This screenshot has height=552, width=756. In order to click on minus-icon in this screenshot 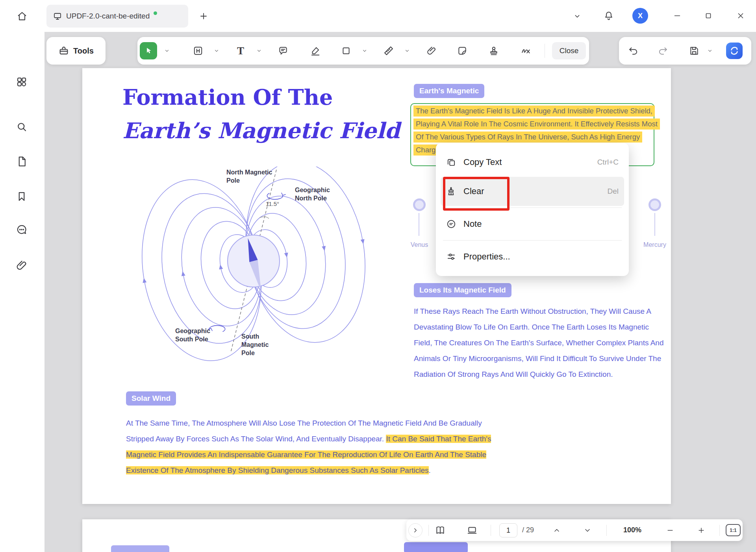, I will do `click(670, 530)`.